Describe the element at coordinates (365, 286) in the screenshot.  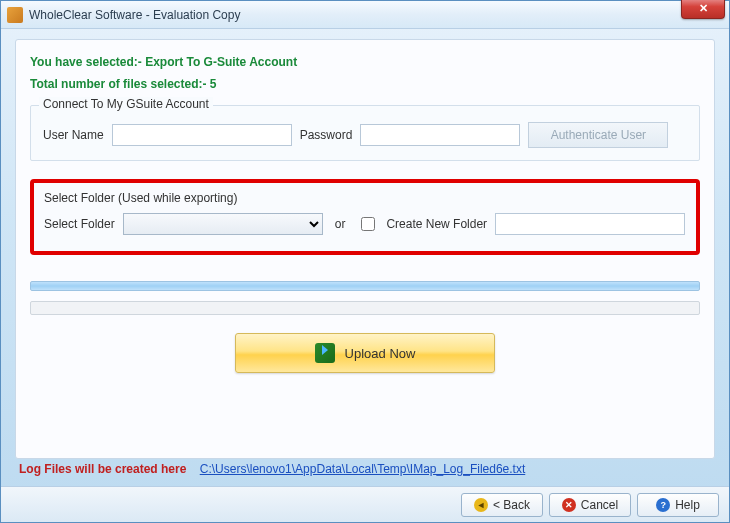
I see `progress-strip` at that location.